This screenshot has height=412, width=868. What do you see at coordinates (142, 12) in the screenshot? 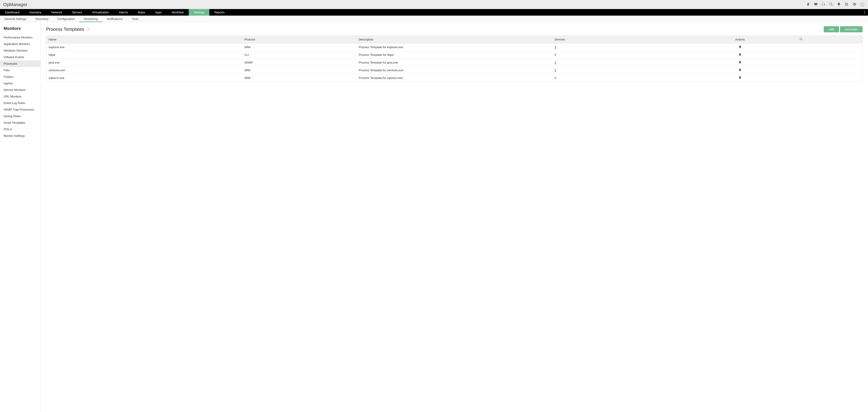
I see `primary-tab-maps: Maps` at bounding box center [142, 12].